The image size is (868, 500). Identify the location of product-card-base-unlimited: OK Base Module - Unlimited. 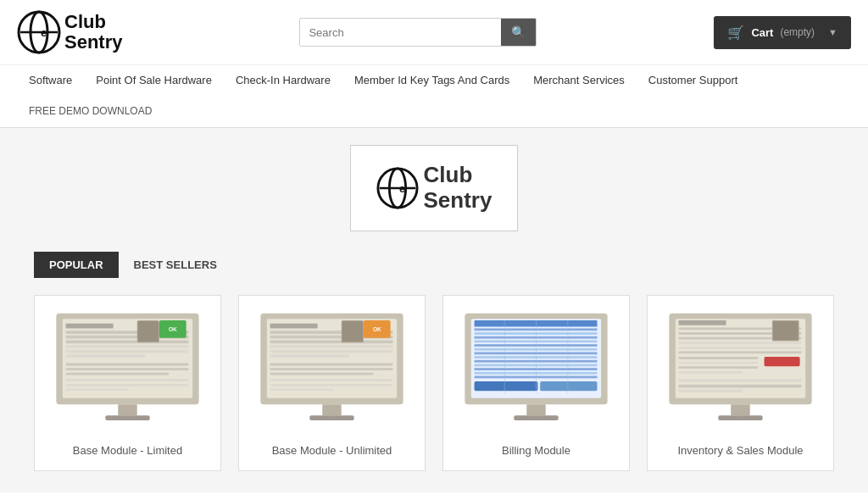
(332, 383).